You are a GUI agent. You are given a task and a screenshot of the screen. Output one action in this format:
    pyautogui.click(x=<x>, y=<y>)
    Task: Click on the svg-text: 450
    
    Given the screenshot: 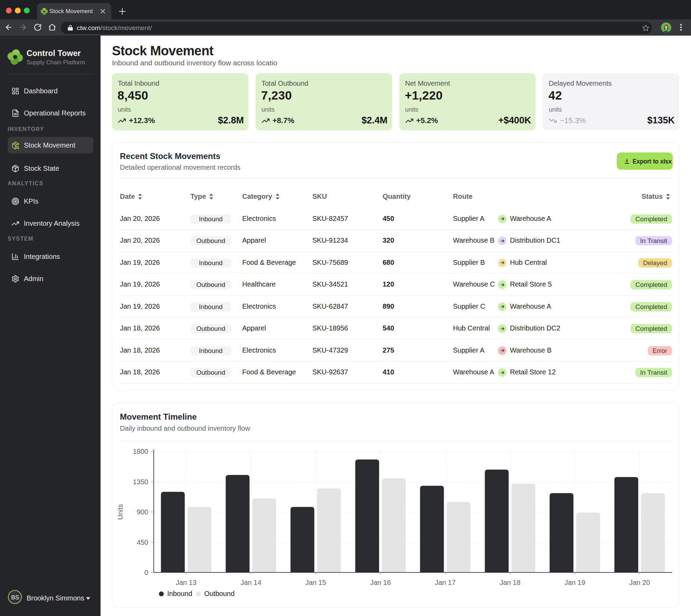 What is the action you would take?
    pyautogui.click(x=142, y=542)
    